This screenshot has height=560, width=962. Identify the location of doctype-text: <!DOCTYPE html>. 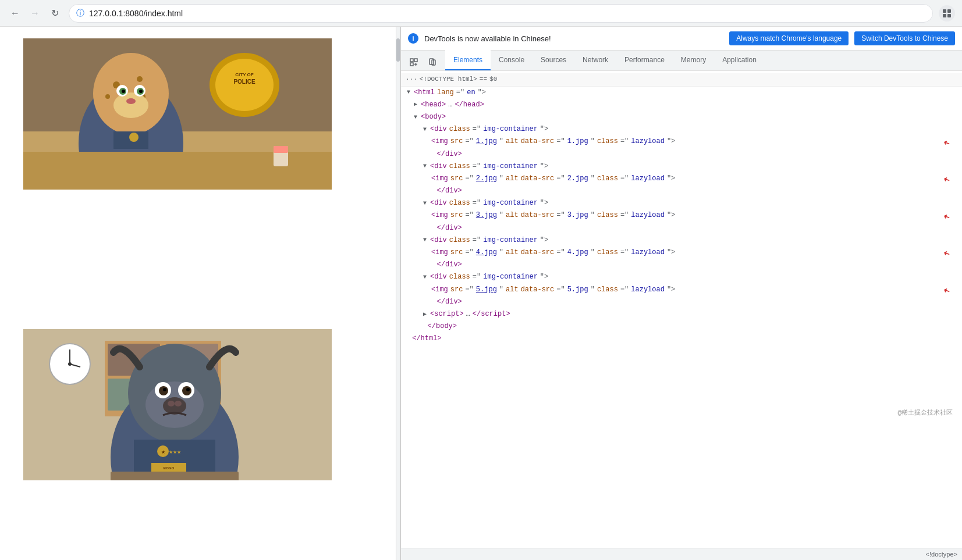
(448, 80).